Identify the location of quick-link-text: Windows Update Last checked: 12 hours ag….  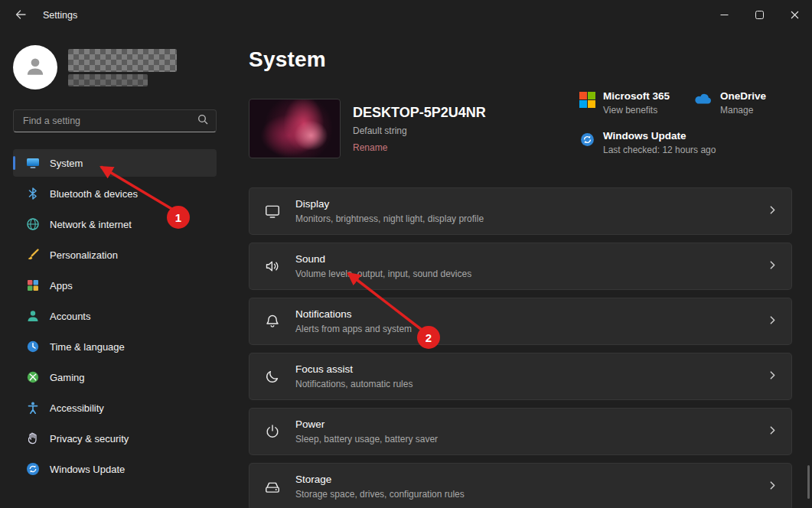
(660, 142).